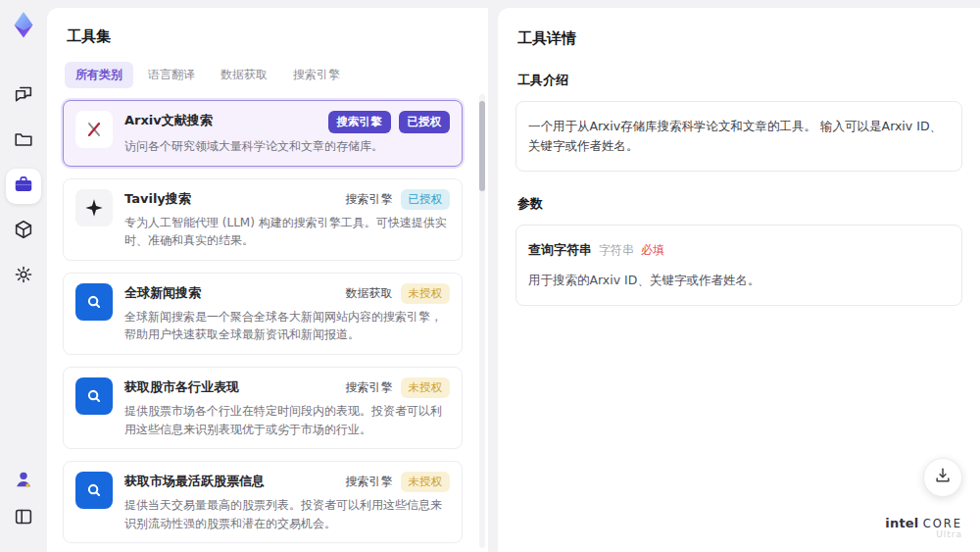 The image size is (980, 552). Describe the element at coordinates (24, 96) in the screenshot. I see `chat-icon` at that location.